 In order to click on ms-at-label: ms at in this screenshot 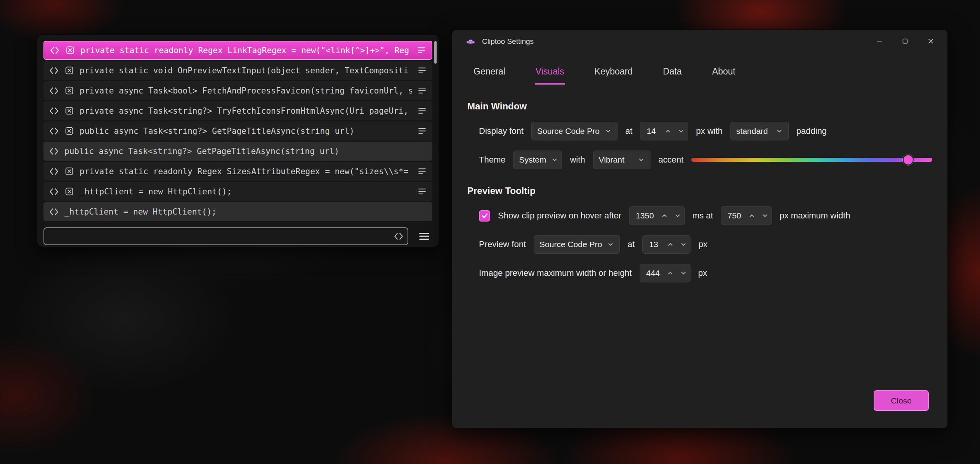, I will do `click(703, 216)`.